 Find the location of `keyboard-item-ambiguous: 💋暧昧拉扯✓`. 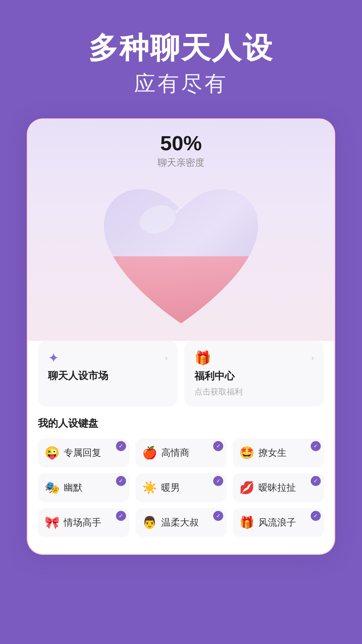

keyboard-item-ambiguous: 💋暧昧拉扯✓ is located at coordinates (278, 488).